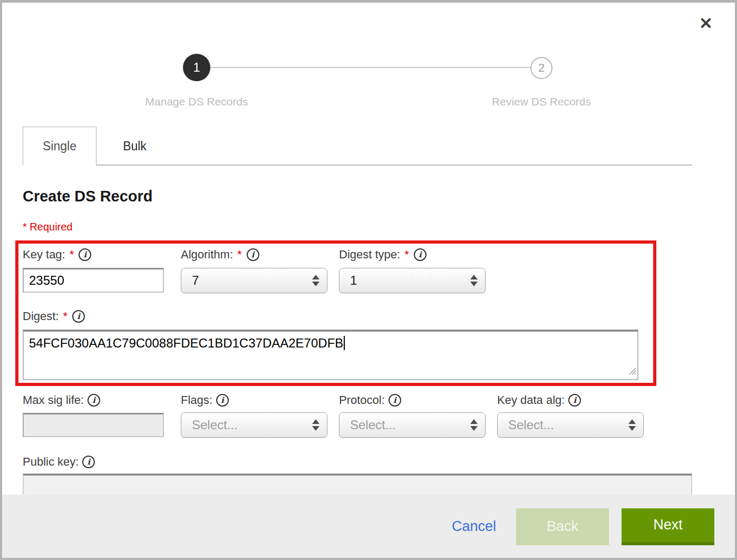 The height and width of the screenshot is (560, 737). Describe the element at coordinates (59, 462) in the screenshot. I see `public-key-label: Public key: i` at that location.